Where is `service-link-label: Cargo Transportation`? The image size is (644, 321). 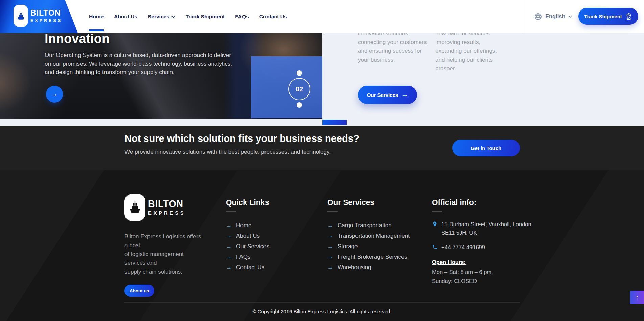 service-link-label: Cargo Transportation is located at coordinates (365, 226).